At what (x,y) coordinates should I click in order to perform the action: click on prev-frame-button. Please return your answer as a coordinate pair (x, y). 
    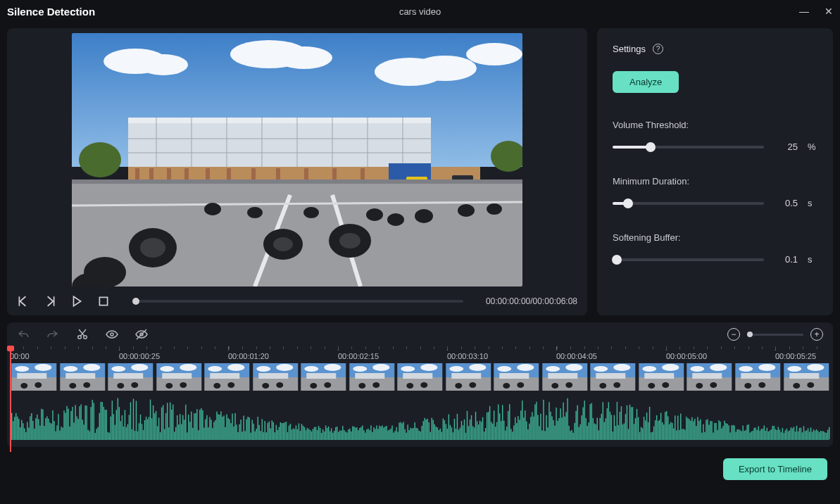
    Looking at the image, I should click on (23, 301).